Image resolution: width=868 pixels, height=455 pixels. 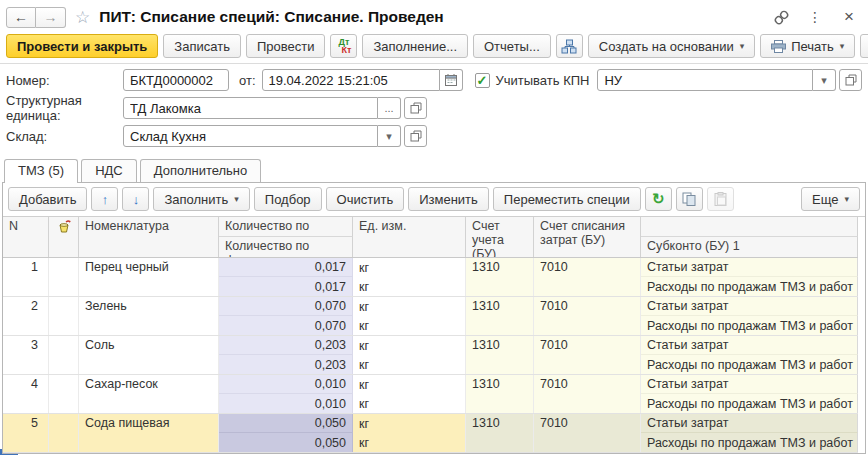 What do you see at coordinates (286, 404) in the screenshot?
I see `row-qty-fact: 0,010` at bounding box center [286, 404].